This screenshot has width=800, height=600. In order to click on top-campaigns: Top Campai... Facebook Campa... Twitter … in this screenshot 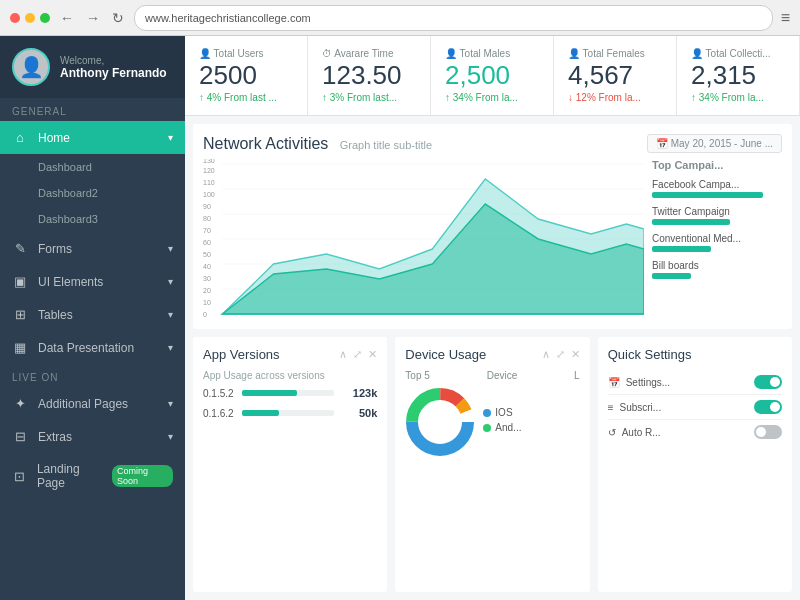, I will do `click(717, 239)`.